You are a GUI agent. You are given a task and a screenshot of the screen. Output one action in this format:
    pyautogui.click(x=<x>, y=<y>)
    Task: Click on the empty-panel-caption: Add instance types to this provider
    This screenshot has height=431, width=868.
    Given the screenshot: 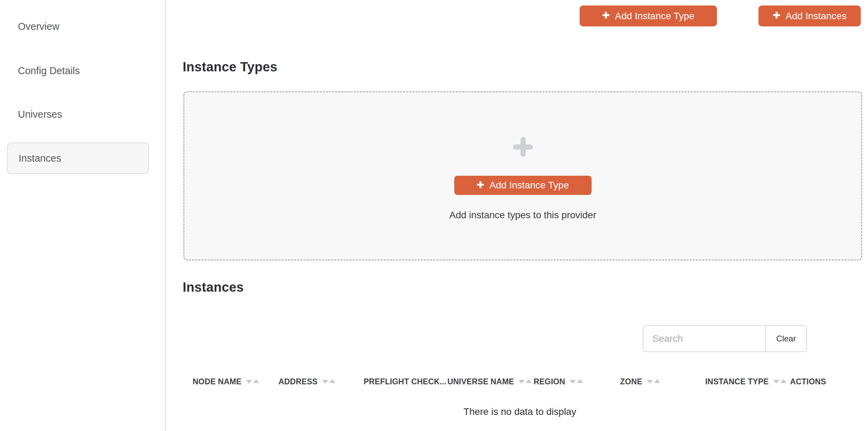 What is the action you would take?
    pyautogui.click(x=523, y=215)
    